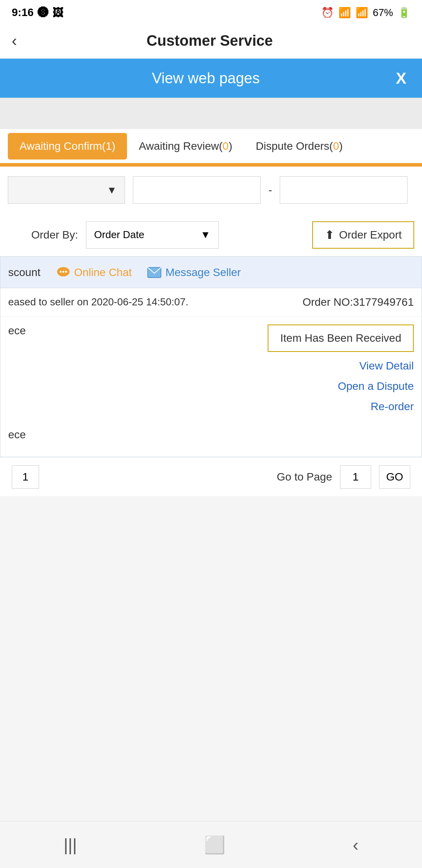 Image resolution: width=422 pixels, height=868 pixels. Describe the element at coordinates (341, 369) in the screenshot. I see `action-buttons: Item Has Been Received View Detail Open …` at that location.